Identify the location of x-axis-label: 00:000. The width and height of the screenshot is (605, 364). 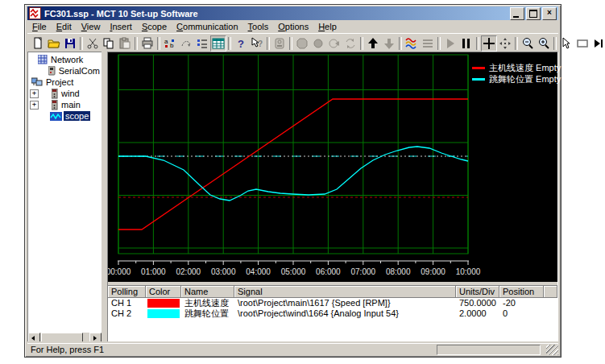
(119, 272).